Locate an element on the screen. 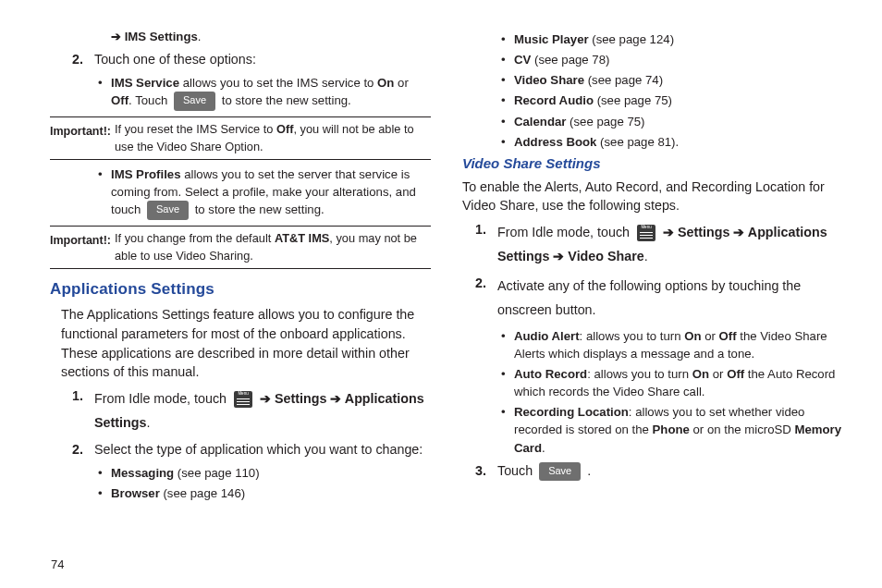 The image size is (882, 588). text: IMS Settings is located at coordinates (161, 37).